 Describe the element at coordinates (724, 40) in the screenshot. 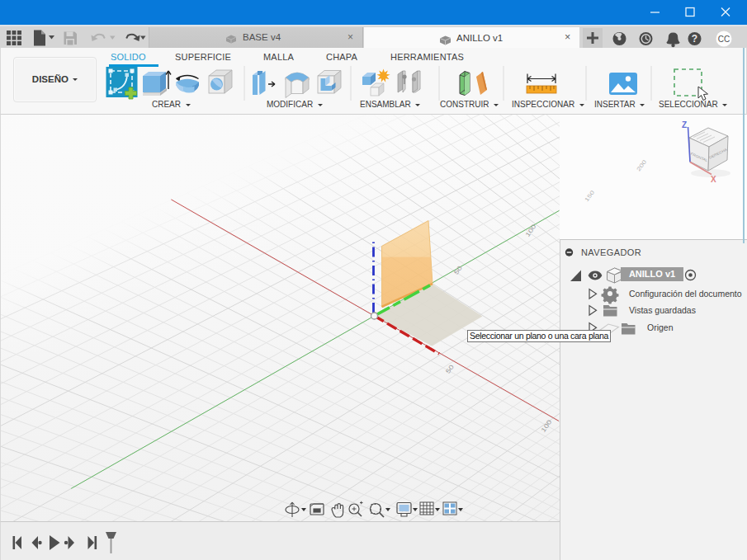

I see `svg-text: CC` at that location.